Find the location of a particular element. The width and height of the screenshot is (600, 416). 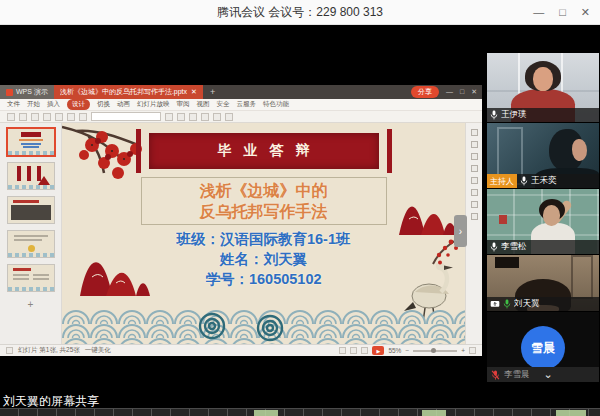

wave-pattern-art is located at coordinates (264, 327).